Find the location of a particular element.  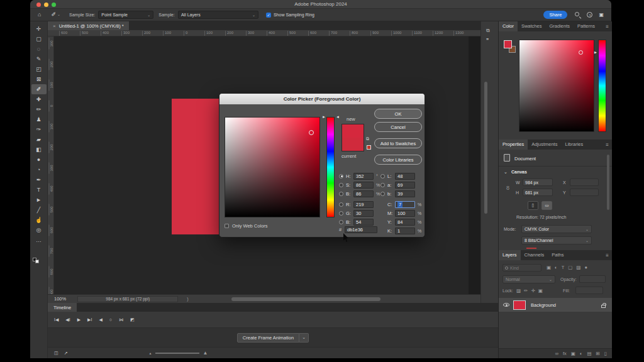

zoom-level-field: 100% is located at coordinates (60, 299).